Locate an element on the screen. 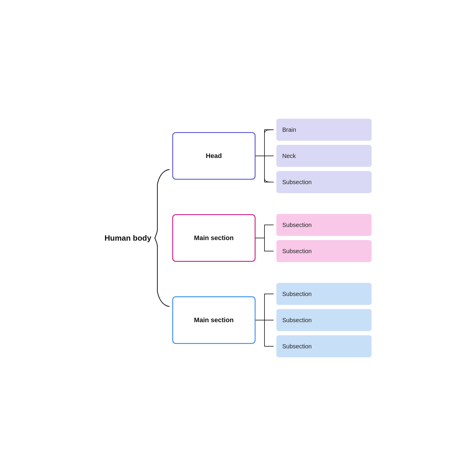 This screenshot has height=476, width=476. subsection-main2-3: Subsection is located at coordinates (324, 346).